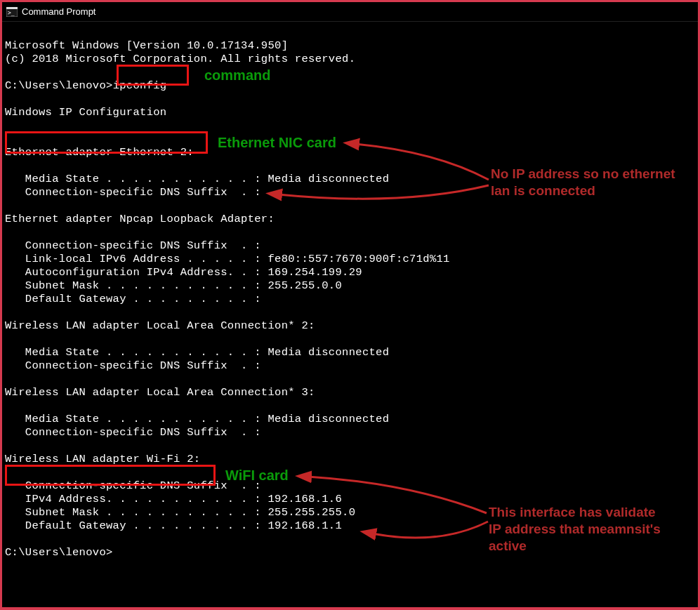 The height and width of the screenshot is (610, 700). I want to click on copyright-line: (c) 2018 Microsoft Corporation. All righ…, so click(180, 59).